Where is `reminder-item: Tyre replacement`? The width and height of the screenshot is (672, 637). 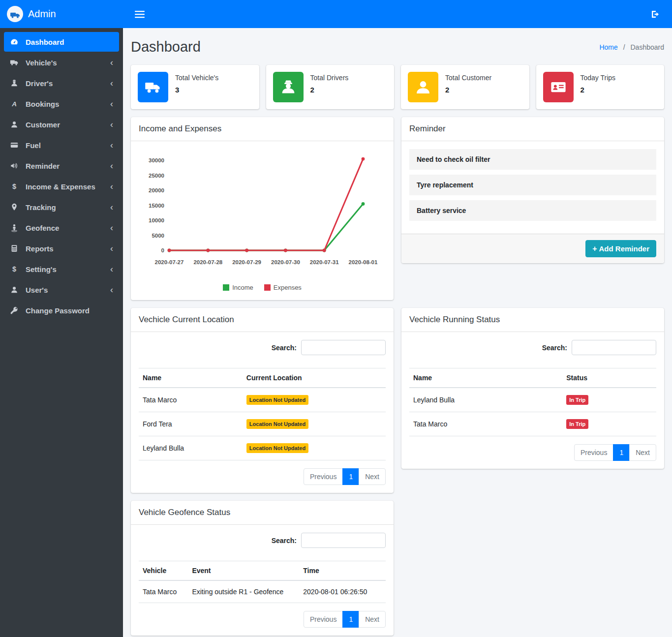
reminder-item: Tyre replacement is located at coordinates (533, 185).